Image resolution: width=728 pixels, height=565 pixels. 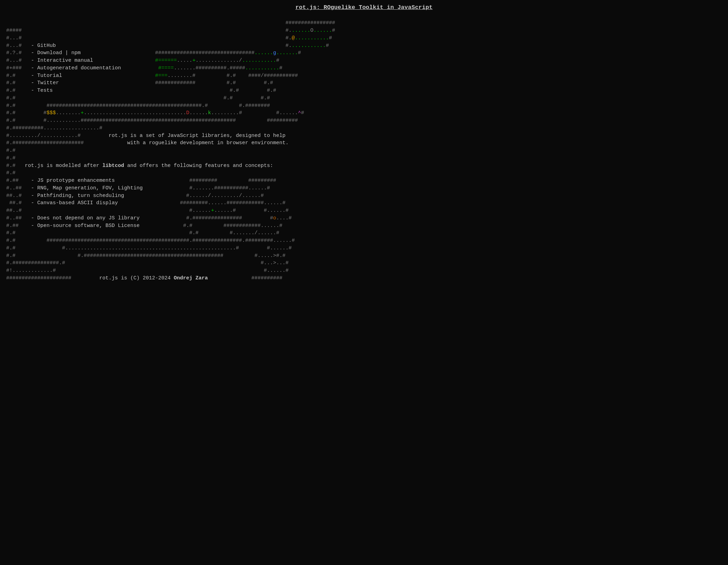 I want to click on page-title: rot.js: ROguelike Toolkit in JavaScript, so click(x=364, y=8).